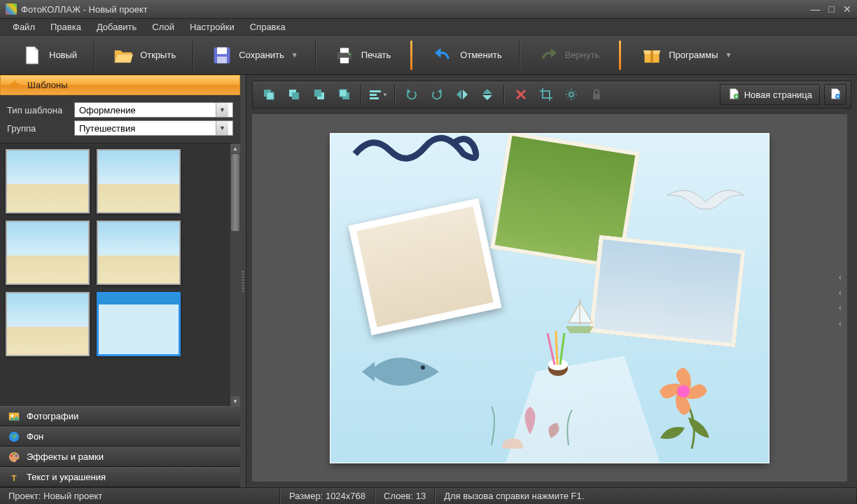 The height and width of the screenshot is (504, 857). Describe the element at coordinates (66, 27) in the screenshot. I see `menu-edit: Правка` at that location.